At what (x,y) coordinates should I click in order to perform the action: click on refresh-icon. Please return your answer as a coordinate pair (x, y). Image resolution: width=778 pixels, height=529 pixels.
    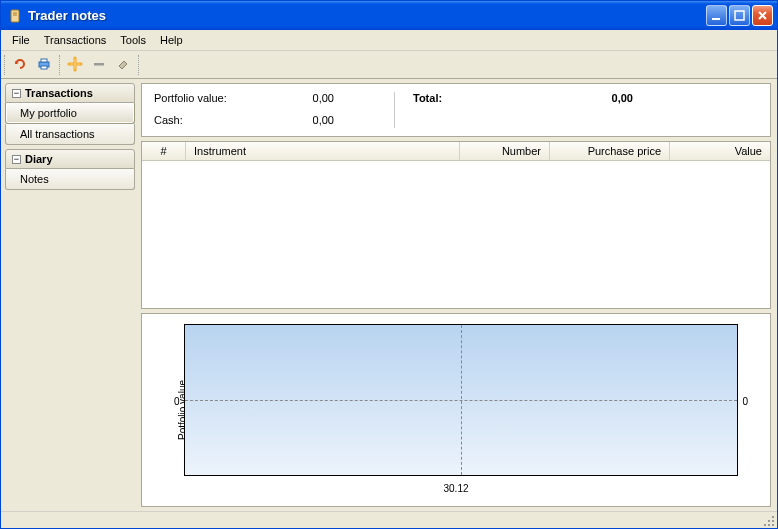
    Looking at the image, I should click on (20, 65).